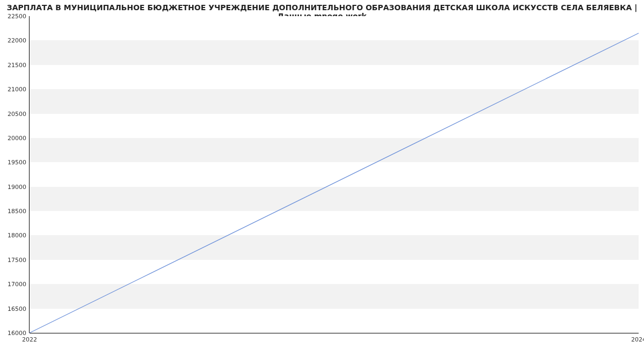 This screenshot has height=349, width=644. What do you see at coordinates (334, 333) in the screenshot?
I see `x-axis-line` at bounding box center [334, 333].